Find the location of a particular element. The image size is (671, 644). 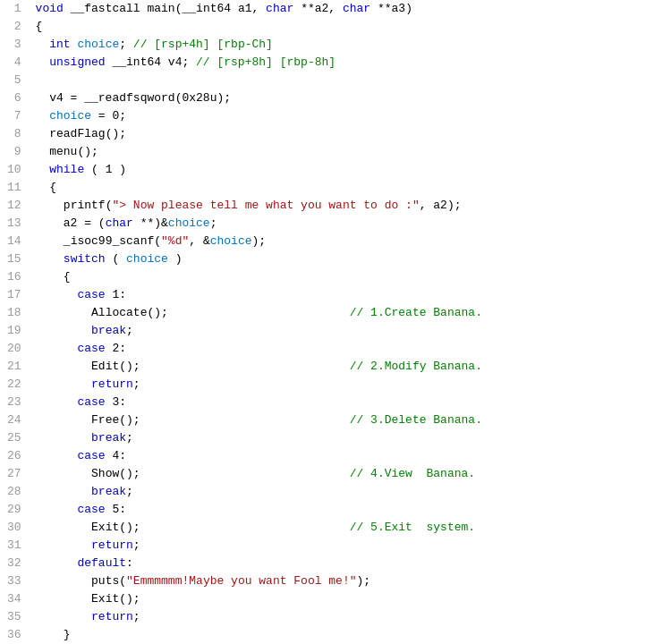

code-line-13: a2 = (char **)&choice; is located at coordinates (353, 224).